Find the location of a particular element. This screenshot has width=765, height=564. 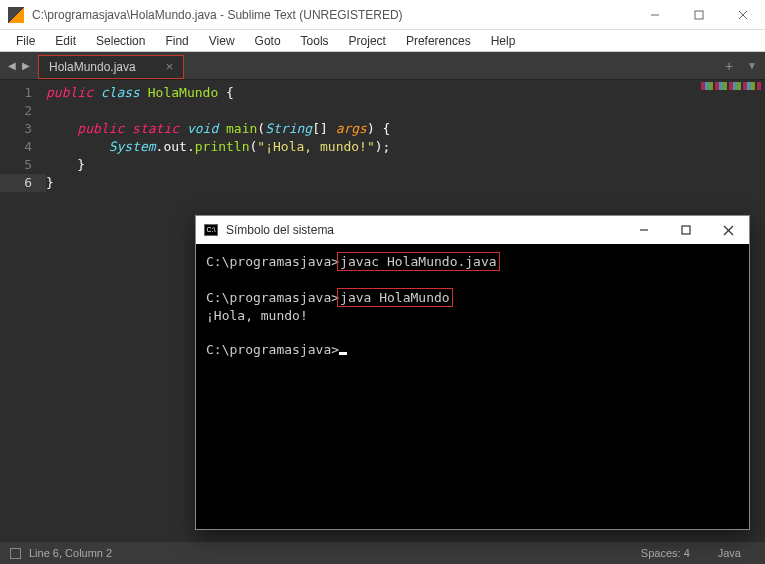

tabbar: ◀ ▶ HolaMundo.java × + ▼ is located at coordinates (382, 66).